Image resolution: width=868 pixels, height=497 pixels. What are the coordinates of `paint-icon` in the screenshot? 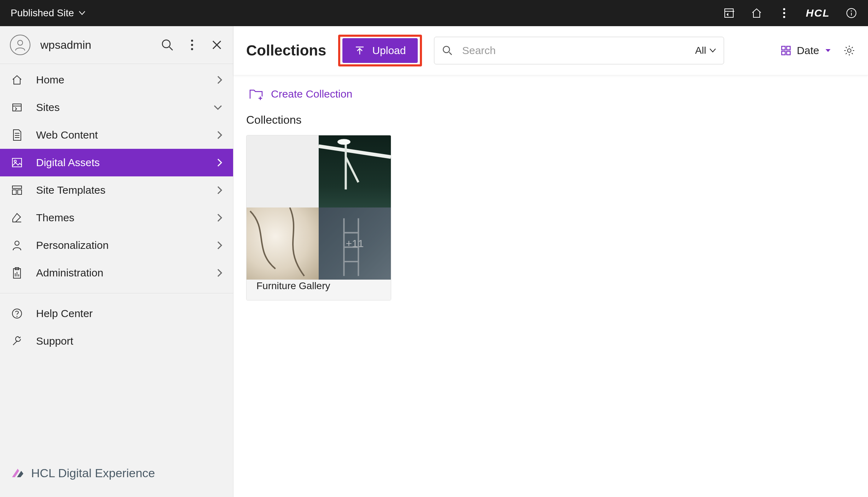 It's located at (17, 218).